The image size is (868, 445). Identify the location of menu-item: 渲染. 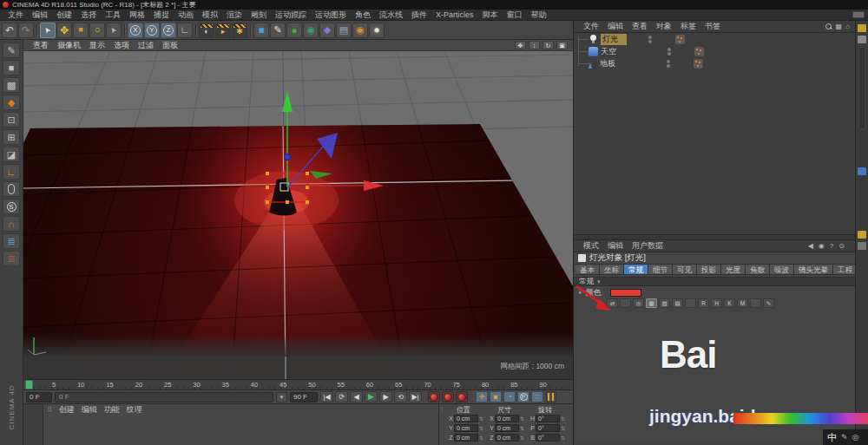
(234, 16).